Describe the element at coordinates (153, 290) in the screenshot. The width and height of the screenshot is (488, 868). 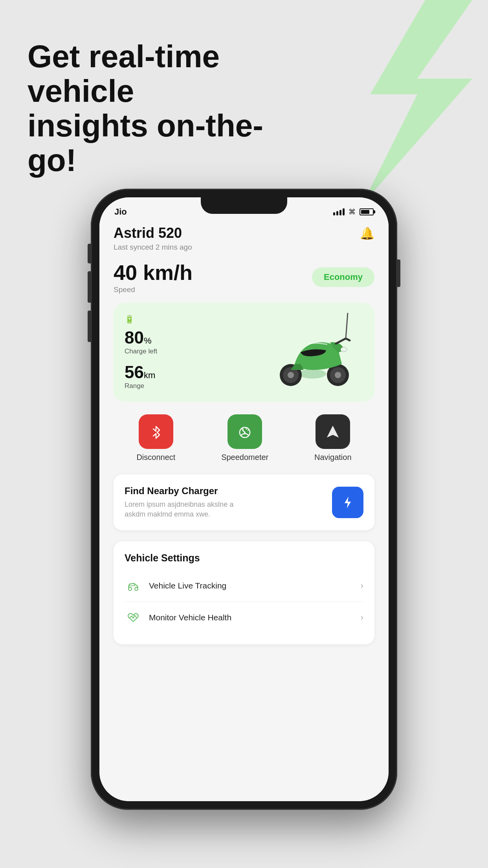
I see `speed-label: Speed` at that location.